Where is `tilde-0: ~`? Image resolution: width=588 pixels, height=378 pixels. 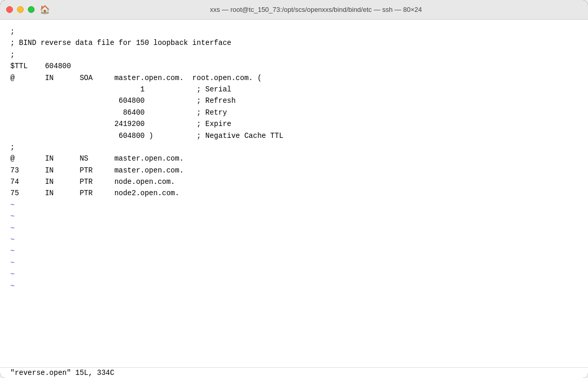 tilde-0: ~ is located at coordinates (12, 205).